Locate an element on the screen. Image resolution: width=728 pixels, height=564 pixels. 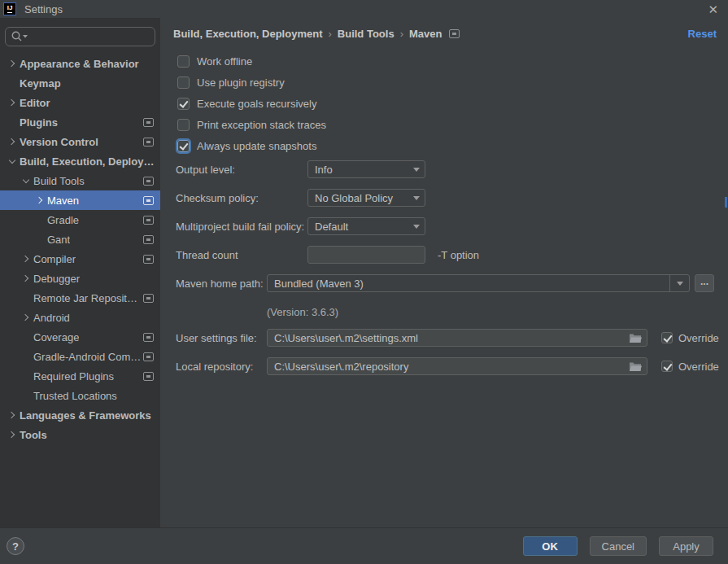
local-repo-override: Override is located at coordinates (690, 366).